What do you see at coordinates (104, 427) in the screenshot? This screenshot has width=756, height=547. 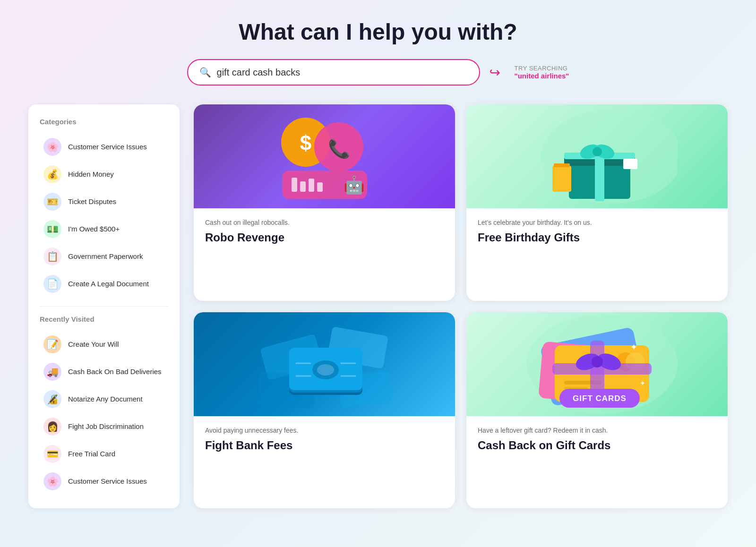 I see `sidebar-item-fight-job: 👩 Fight Job Discrimination` at bounding box center [104, 427].